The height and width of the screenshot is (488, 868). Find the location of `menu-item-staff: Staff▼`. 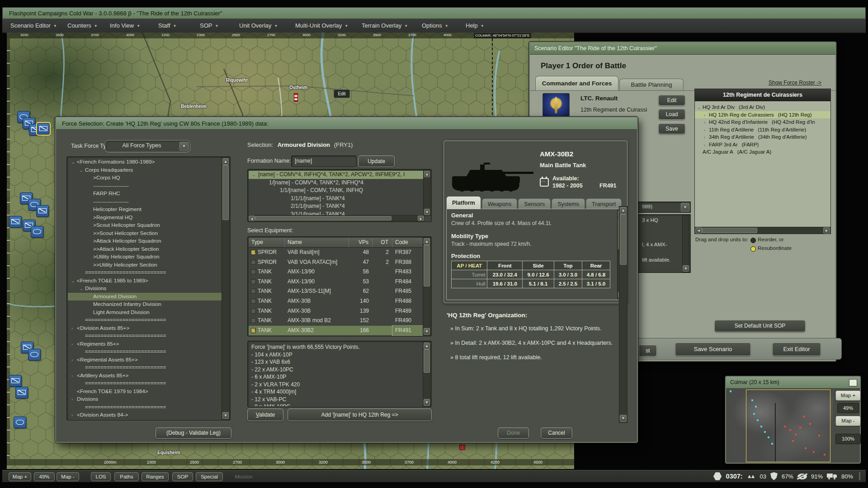

menu-item-staff: Staff▼ is located at coordinates (167, 26).